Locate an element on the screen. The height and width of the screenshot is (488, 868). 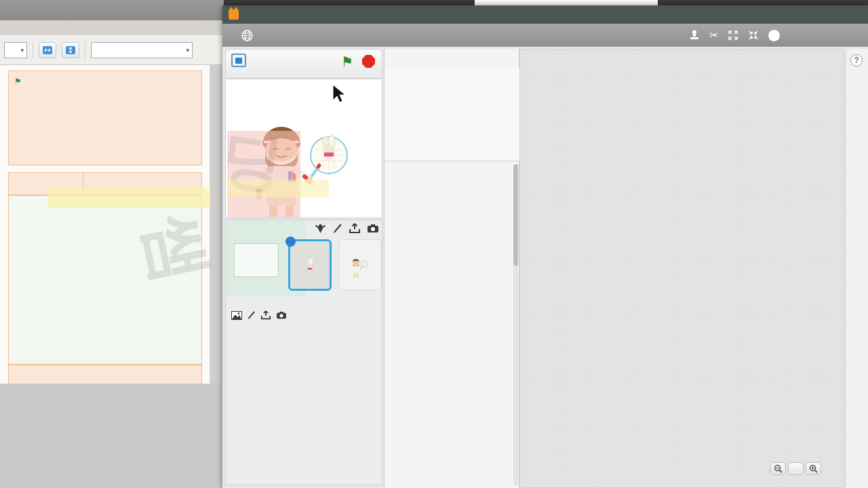
sprite-thumbnail-shuttlecock is located at coordinates (310, 265).